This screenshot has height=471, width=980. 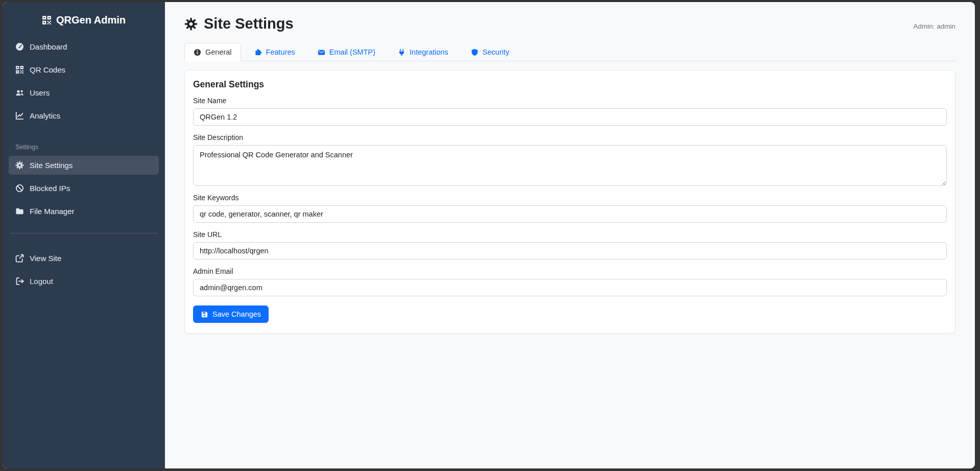 I want to click on folder-icon, so click(x=19, y=211).